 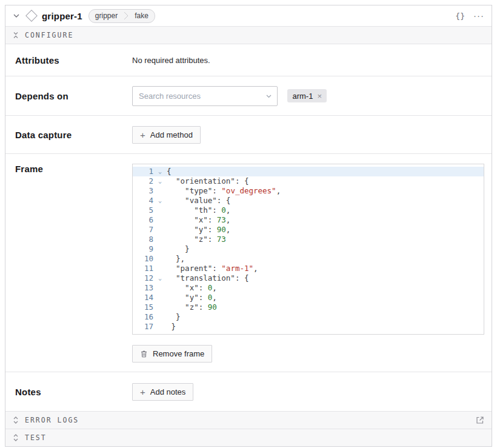 I want to click on editor-line-5: 5 "th": 0,, so click(x=308, y=210).